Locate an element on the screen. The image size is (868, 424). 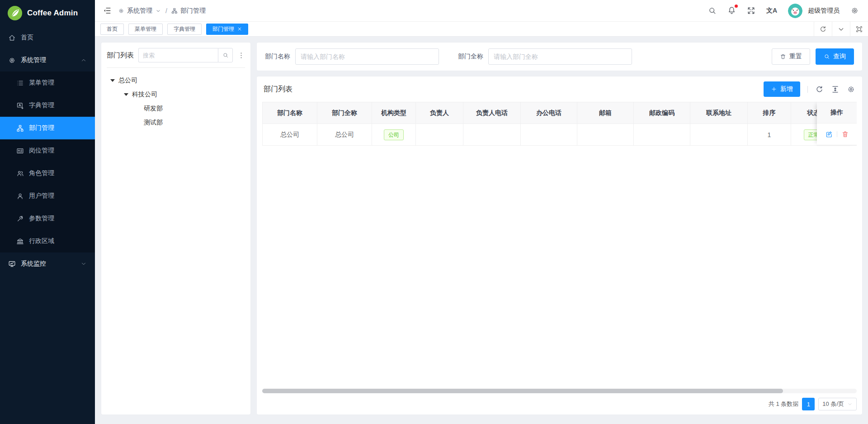
col-office-phone: 办公电话 is located at coordinates (549, 113).